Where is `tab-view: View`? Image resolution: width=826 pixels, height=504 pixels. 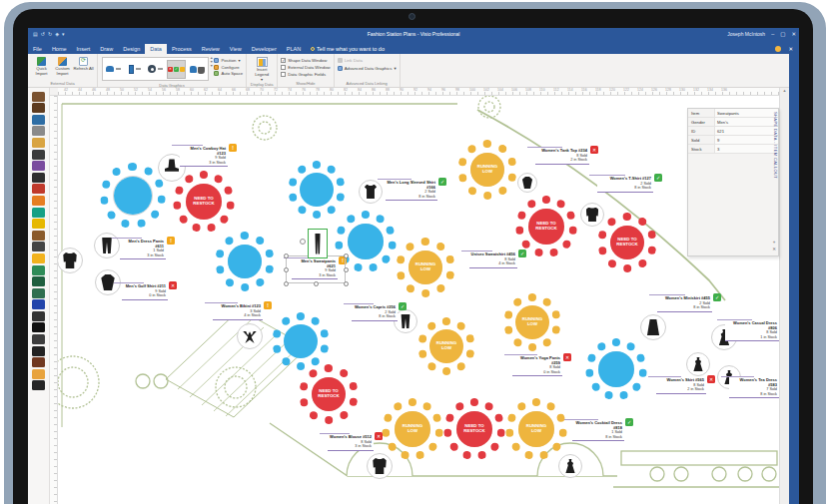 tab-view: View is located at coordinates (236, 50).